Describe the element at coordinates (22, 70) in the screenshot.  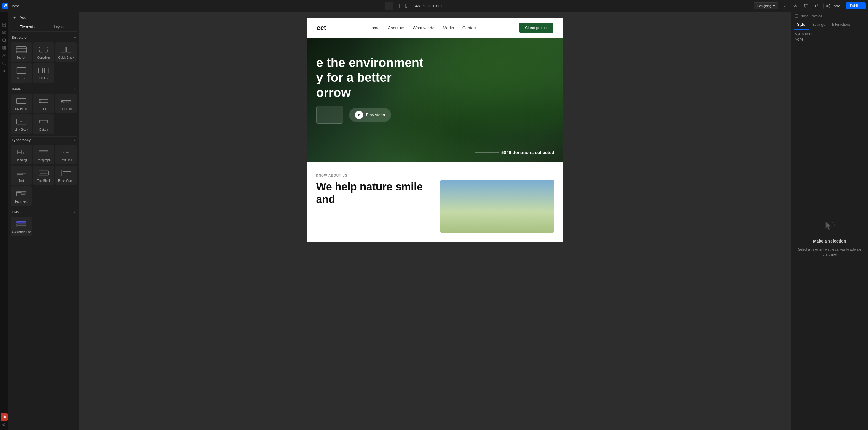
I see `vflex-icon` at that location.